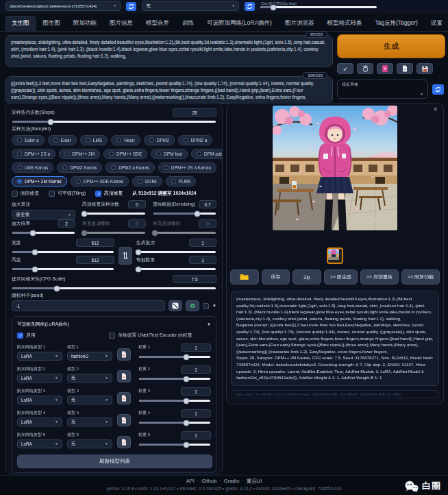 The height and width of the screenshot is (495, 448). I want to click on sampler-option: DPM++ SDE Karras, so click(100, 181).